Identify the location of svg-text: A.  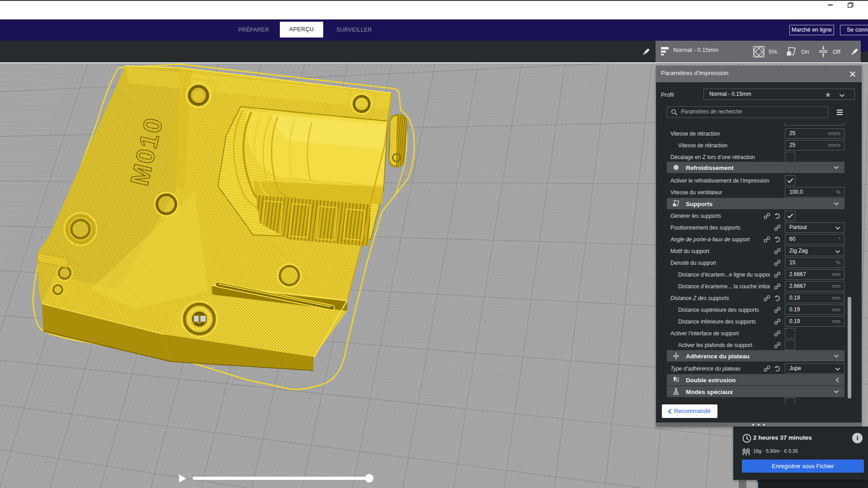
(676, 392).